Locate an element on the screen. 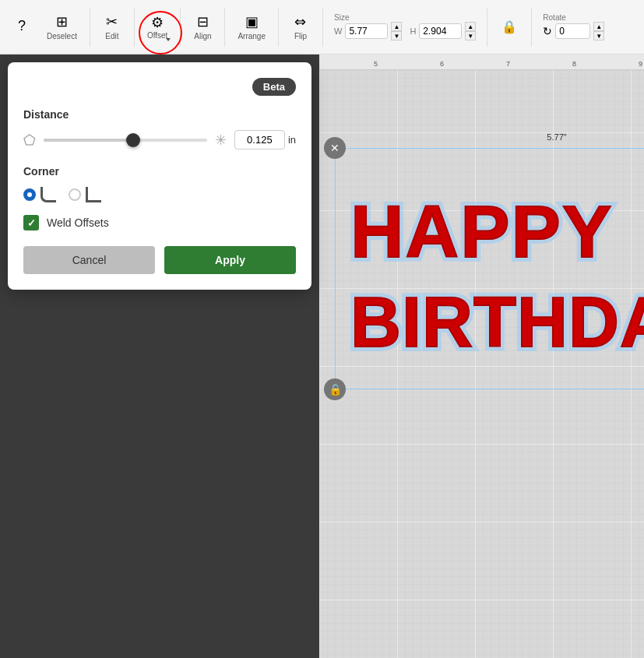  corner-rounded-radio is located at coordinates (30, 195).